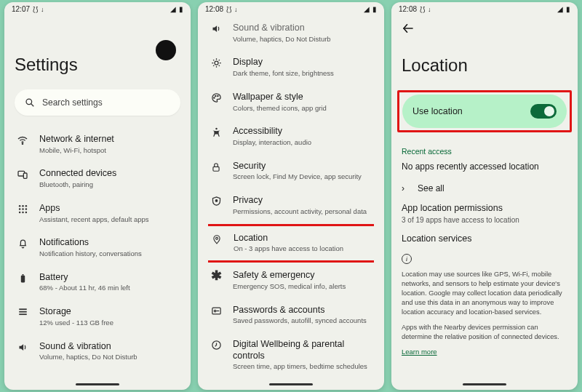 The height and width of the screenshot is (392, 582). Describe the element at coordinates (109, 347) in the screenshot. I see `item-title: Sound & vibration` at that location.